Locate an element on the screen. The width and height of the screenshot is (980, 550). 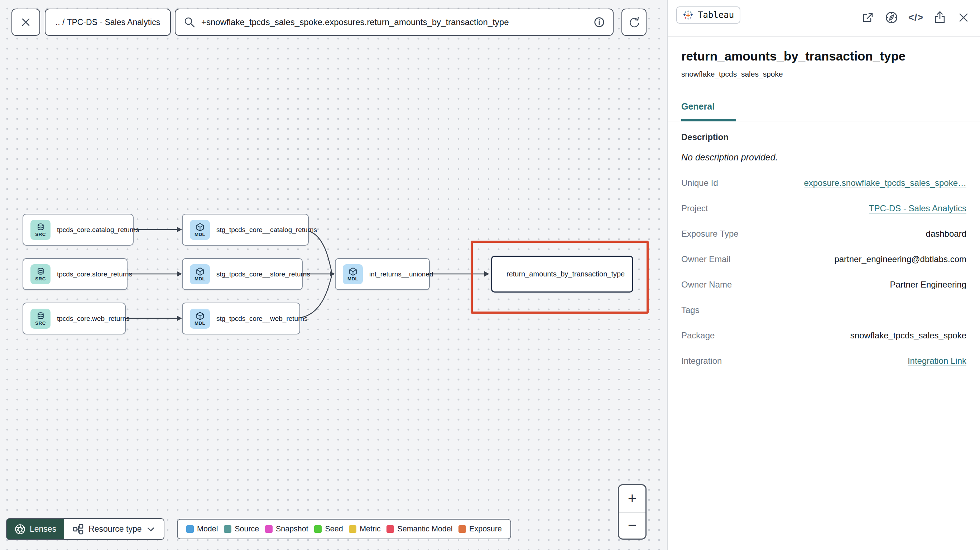
legend-item: Source is located at coordinates (241, 529).